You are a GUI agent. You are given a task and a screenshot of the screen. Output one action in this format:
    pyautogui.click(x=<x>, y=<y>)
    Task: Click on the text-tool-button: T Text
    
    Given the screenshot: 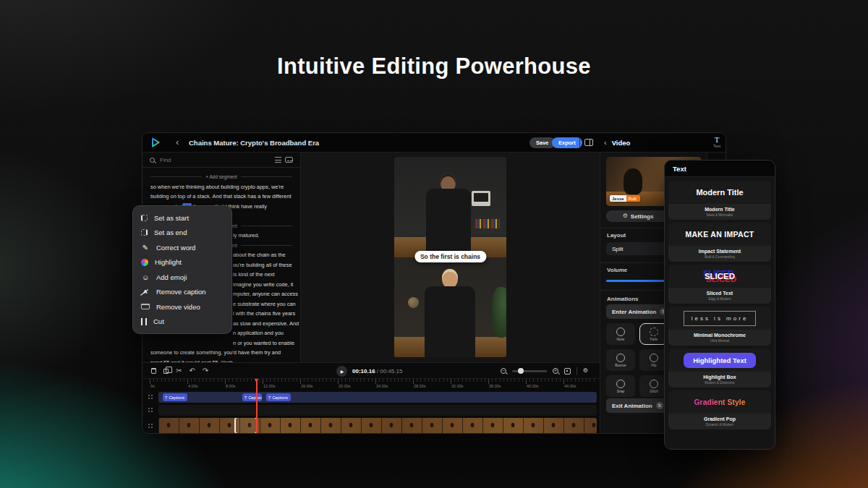 What is the action you would take?
    pyautogui.click(x=717, y=142)
    